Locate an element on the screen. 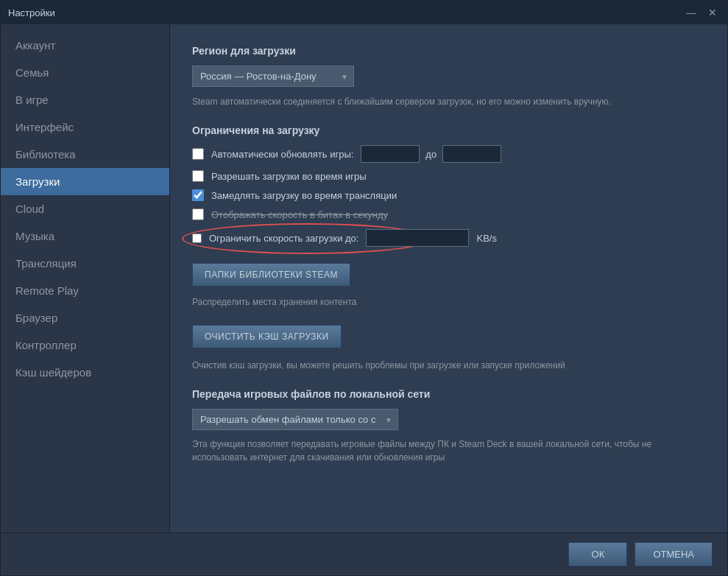  region-select-wrapper: Россия — Ростов-на-Дону is located at coordinates (273, 77).